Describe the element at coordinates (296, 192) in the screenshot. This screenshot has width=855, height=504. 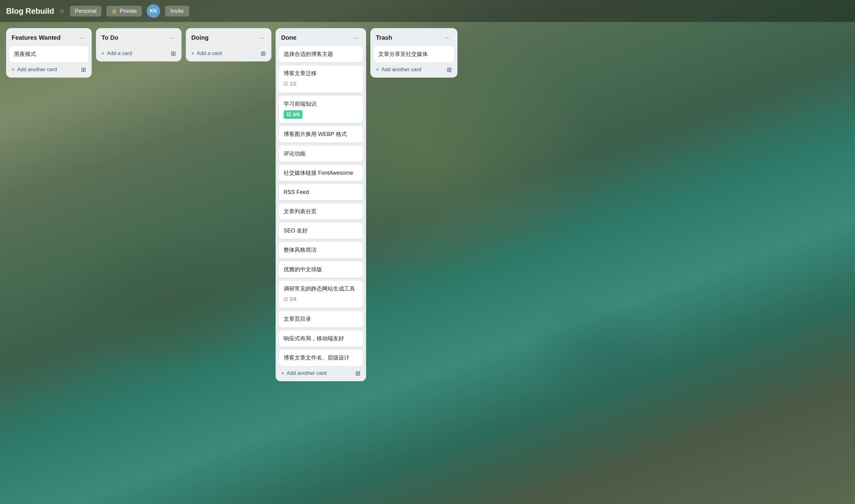
I see `card-text: RSS Feed` at that location.